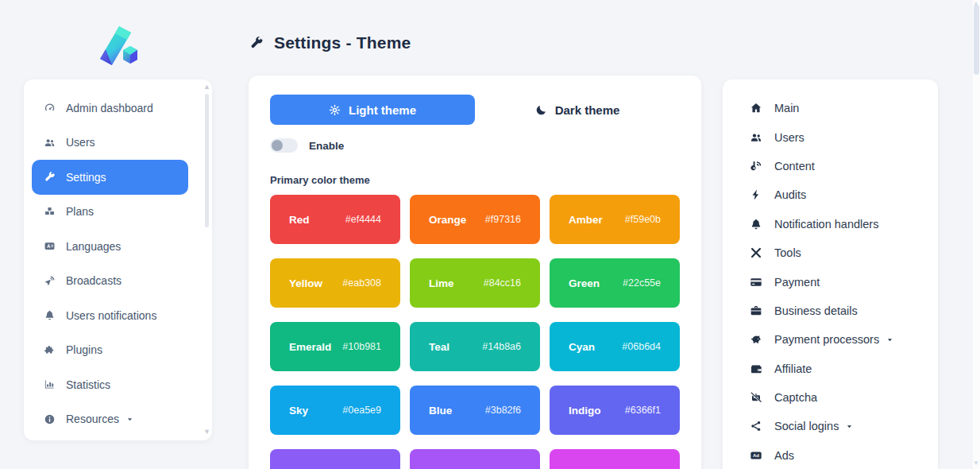 This screenshot has height=469, width=980. I want to click on sidebar-scrollbar-thumb, so click(206, 161).